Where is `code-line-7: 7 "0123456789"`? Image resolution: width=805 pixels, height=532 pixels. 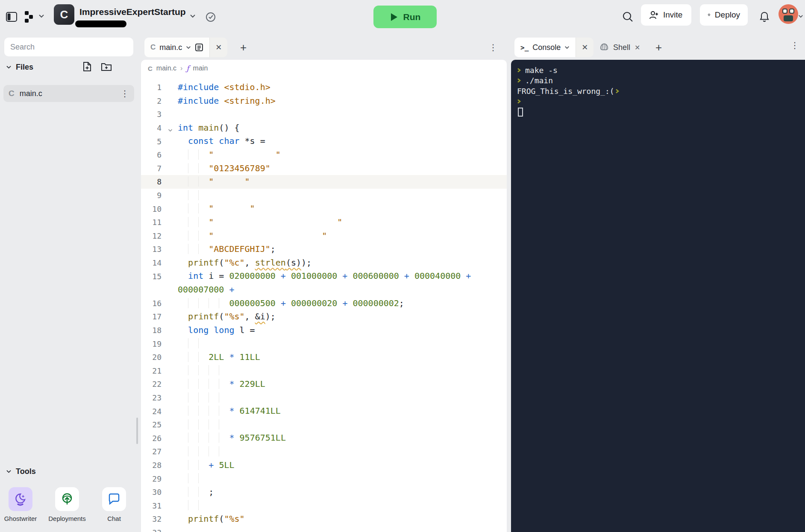
code-line-7: 7 "0123456789" is located at coordinates (324, 169).